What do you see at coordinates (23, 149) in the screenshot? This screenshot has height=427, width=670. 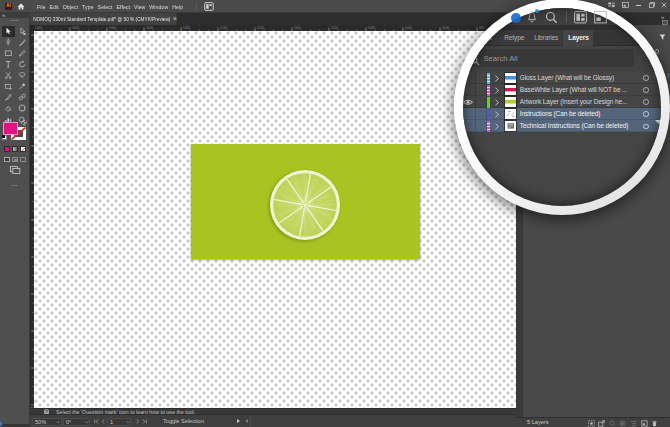 I see `none-button` at bounding box center [23, 149].